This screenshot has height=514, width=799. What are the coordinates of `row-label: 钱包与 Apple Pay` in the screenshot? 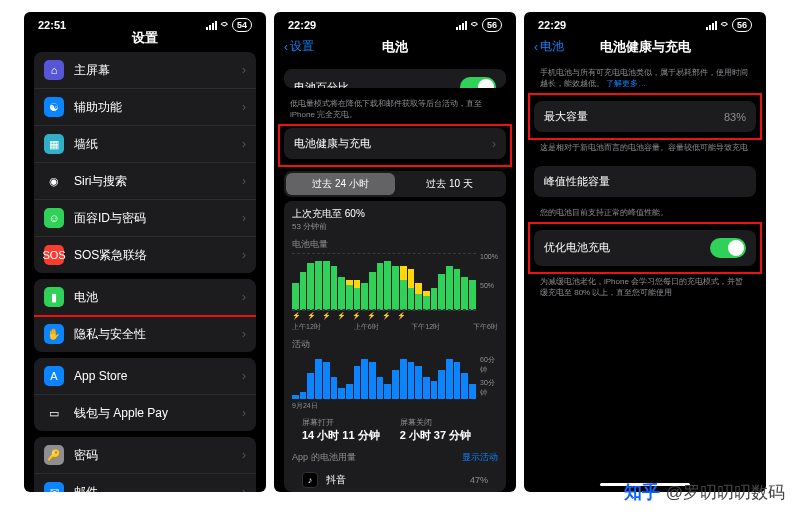 It's located at (153, 414).